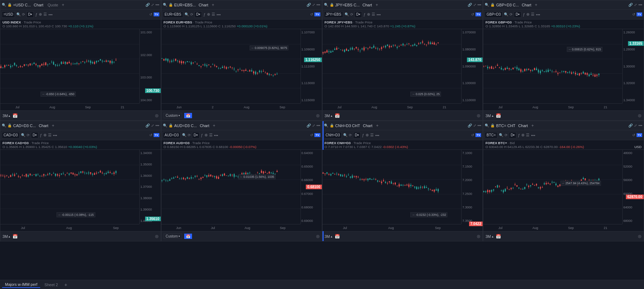 The height and width of the screenshot is (289, 644). What do you see at coordinates (363, 135) in the screenshot?
I see `indicators-btn-cnh: ƒ` at bounding box center [363, 135].